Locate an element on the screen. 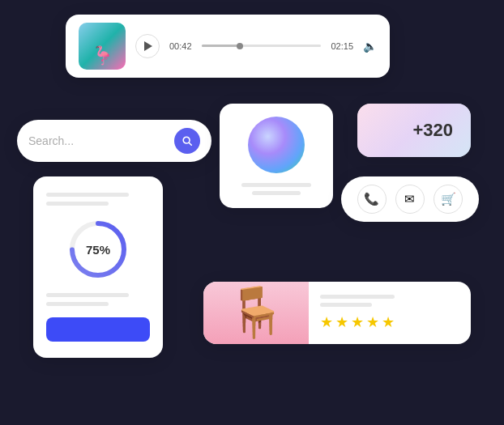 The width and height of the screenshot is (504, 425). progress-card: 75% is located at coordinates (98, 267).